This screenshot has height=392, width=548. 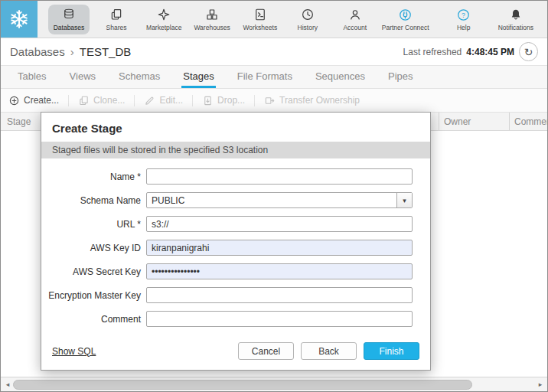 I want to click on scrollbar-thumb, so click(x=243, y=384).